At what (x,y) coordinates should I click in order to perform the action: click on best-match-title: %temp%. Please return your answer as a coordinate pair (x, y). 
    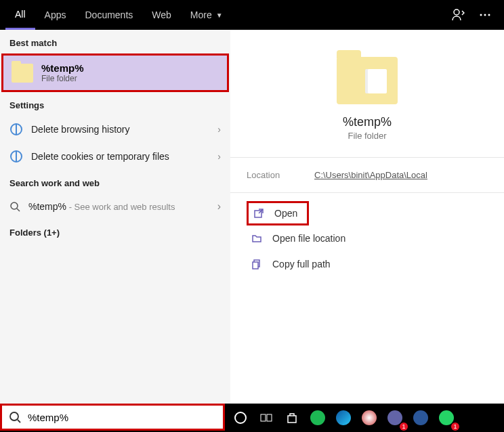
    Looking at the image, I should click on (62, 68).